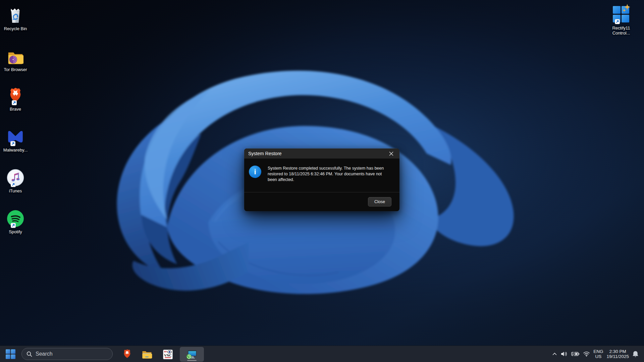 The image size is (644, 362). What do you see at coordinates (72, 354) in the screenshot?
I see `search-input` at bounding box center [72, 354].